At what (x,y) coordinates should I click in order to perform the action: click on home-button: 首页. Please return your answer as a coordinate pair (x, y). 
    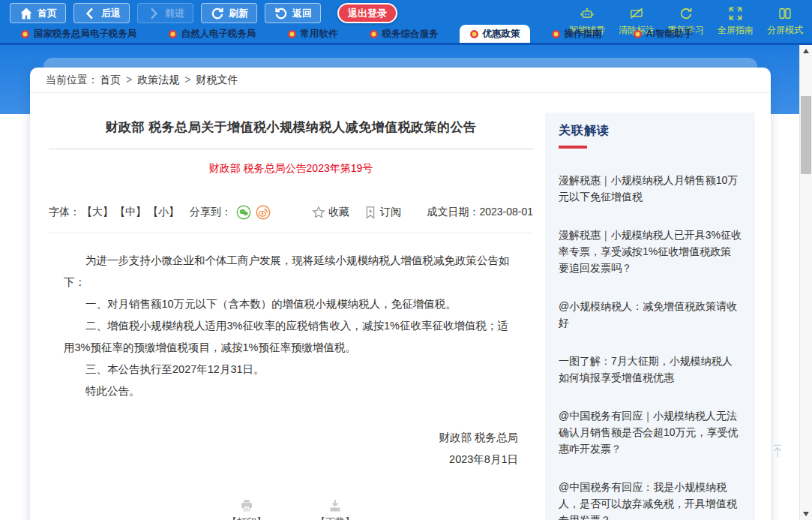
    Looking at the image, I should click on (37, 14).